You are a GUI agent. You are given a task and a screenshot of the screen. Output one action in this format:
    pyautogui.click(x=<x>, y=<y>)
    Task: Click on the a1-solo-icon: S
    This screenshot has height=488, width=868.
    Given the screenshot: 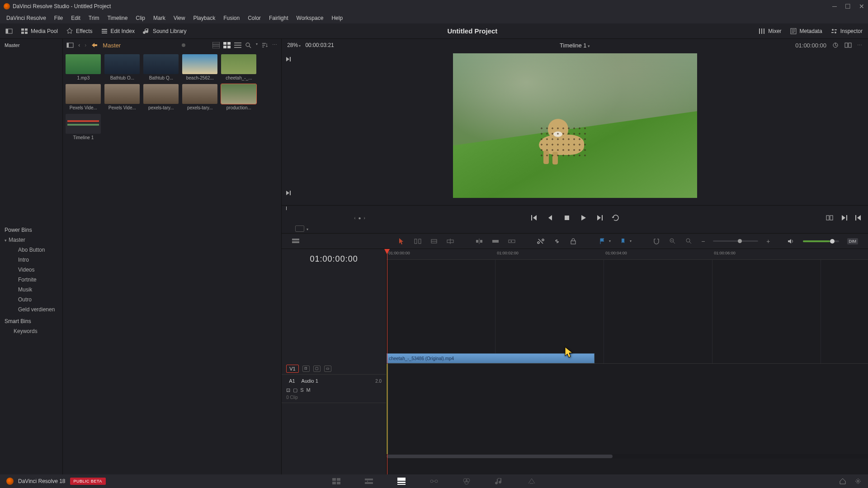 What is the action you would take?
    pyautogui.click(x=302, y=390)
    